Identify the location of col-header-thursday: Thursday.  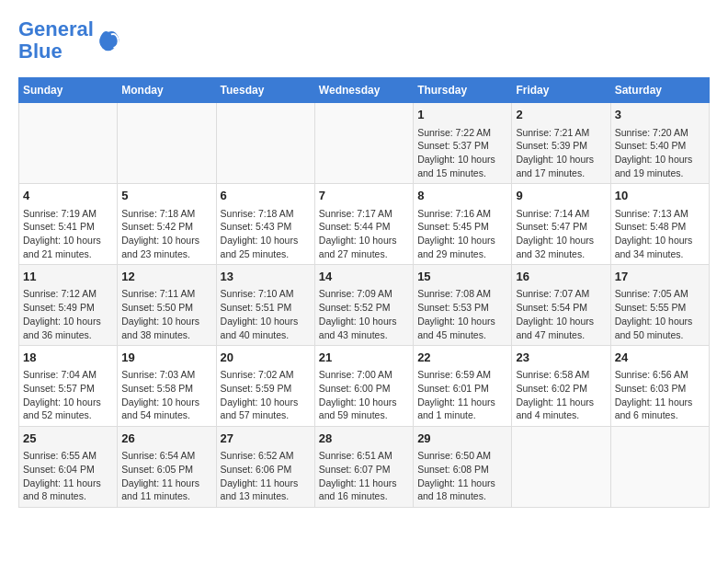
(463, 90).